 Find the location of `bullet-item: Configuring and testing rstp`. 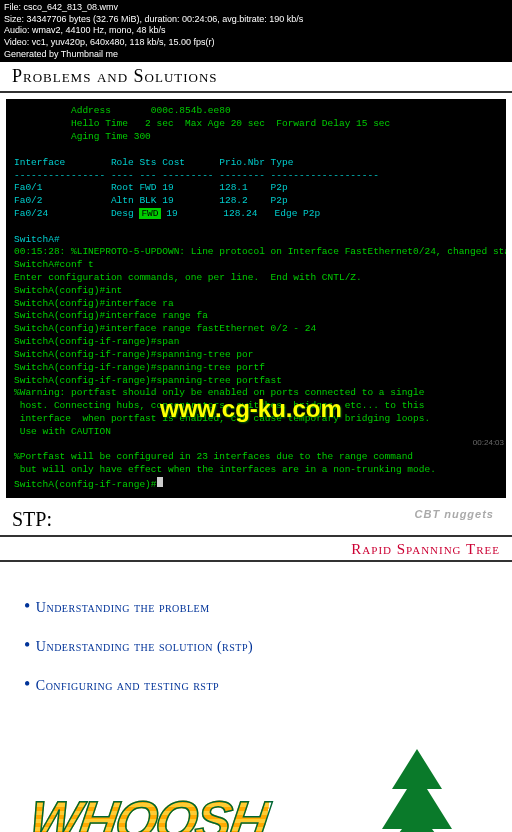

bullet-item: Configuring and testing rstp is located at coordinates (256, 684).